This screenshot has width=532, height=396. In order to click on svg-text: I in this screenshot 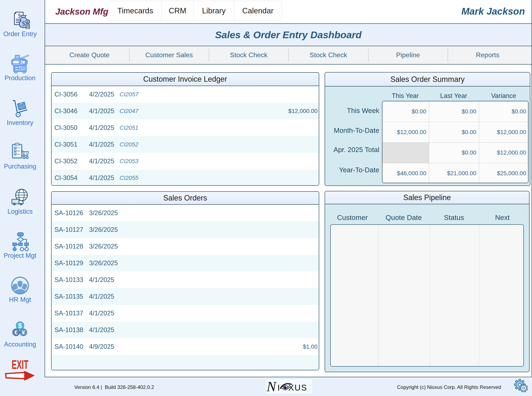, I will do `click(279, 388)`.